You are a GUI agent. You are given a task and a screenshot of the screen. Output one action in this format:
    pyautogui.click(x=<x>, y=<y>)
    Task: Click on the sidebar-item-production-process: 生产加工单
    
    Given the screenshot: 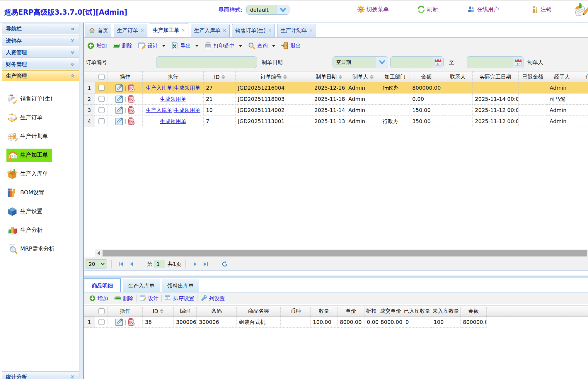 What is the action you would take?
    pyautogui.click(x=40, y=155)
    